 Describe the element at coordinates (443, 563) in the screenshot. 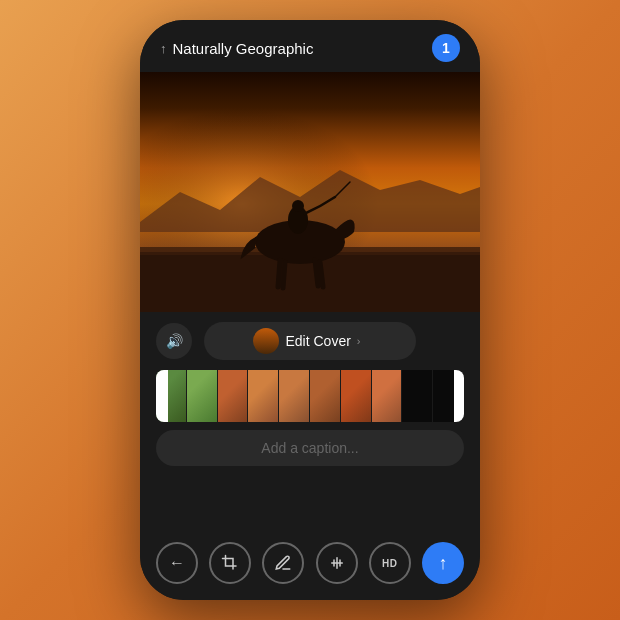

I see `send-button: ↑` at that location.